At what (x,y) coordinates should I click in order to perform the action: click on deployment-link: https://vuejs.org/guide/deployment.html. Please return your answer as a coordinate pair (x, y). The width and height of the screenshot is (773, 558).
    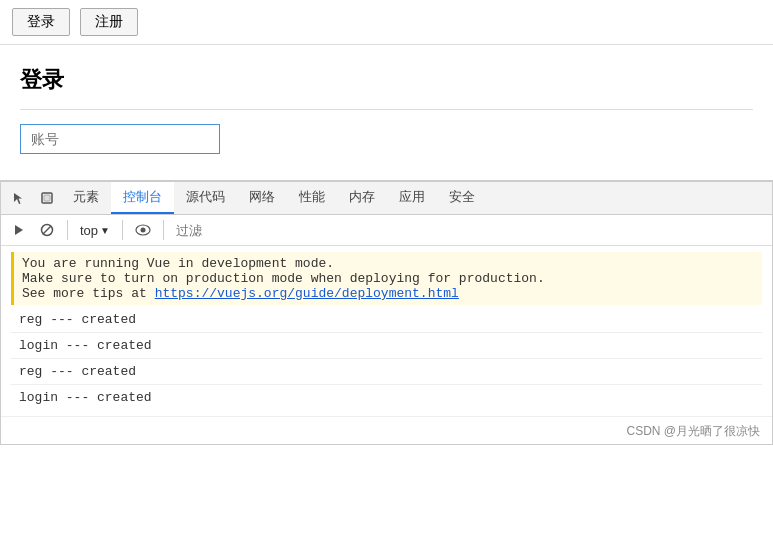
    Looking at the image, I should click on (307, 294).